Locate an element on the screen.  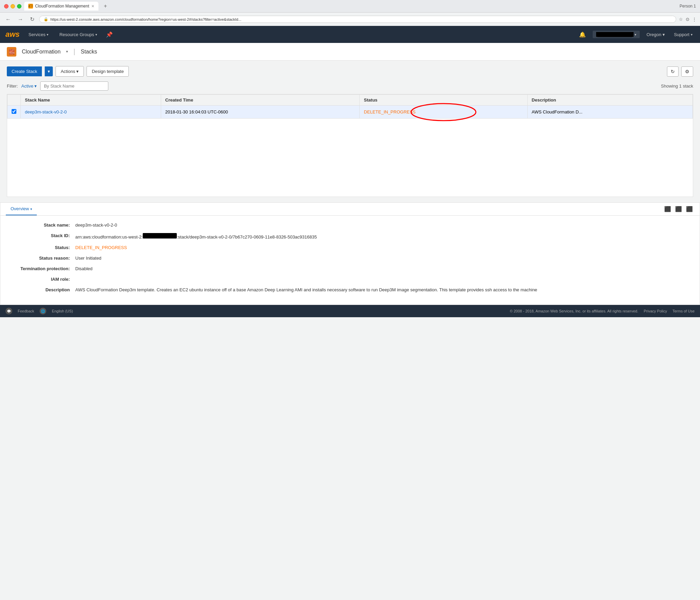
refresh-button: ↻ is located at coordinates (673, 72).